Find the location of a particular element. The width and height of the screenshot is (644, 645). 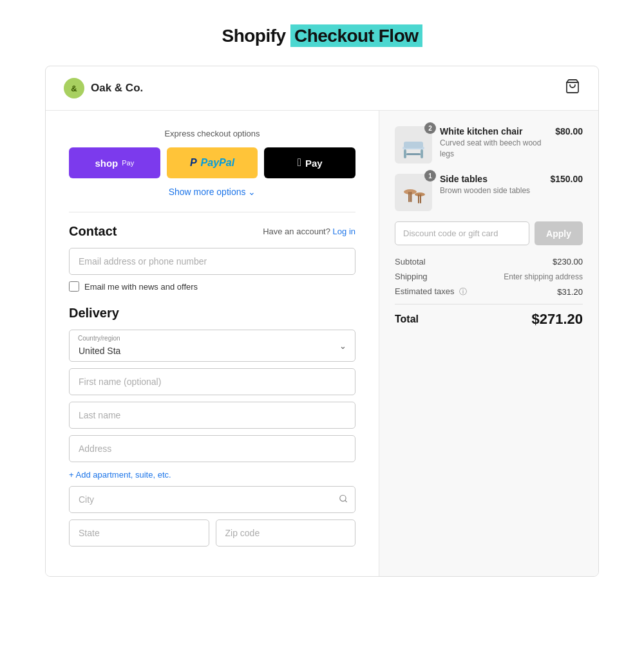

page-title: Shopify Checkout Flow is located at coordinates (322, 36).